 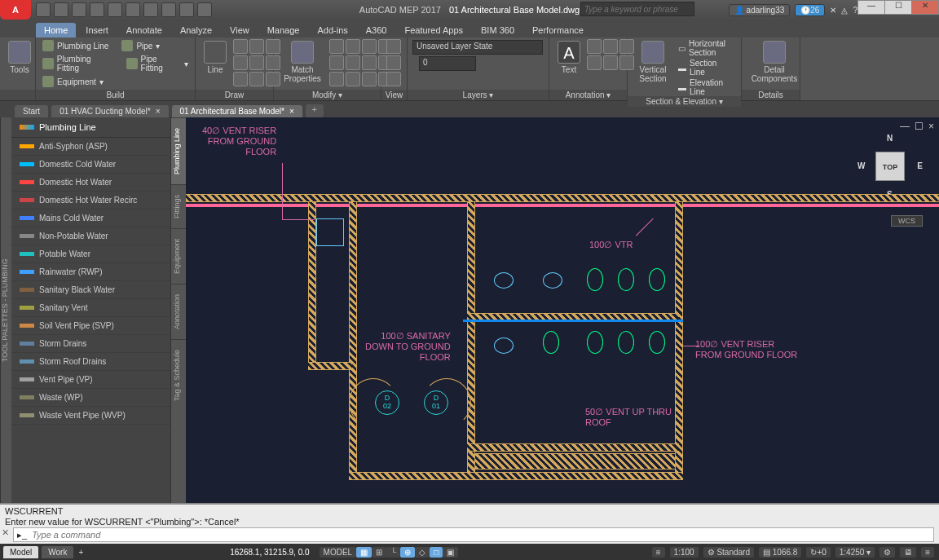 What do you see at coordinates (240, 63) in the screenshot?
I see `draw-ellipse-icon` at bounding box center [240, 63].